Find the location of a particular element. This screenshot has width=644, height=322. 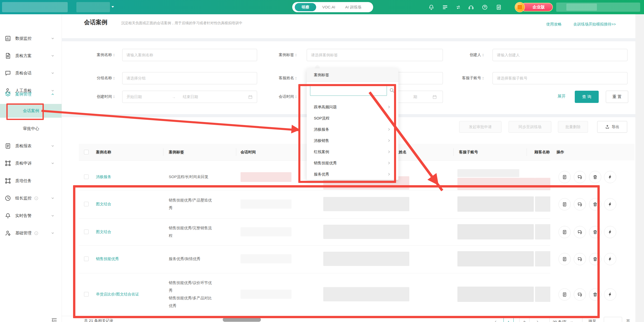

sidebar-item-qc-appeal: 质检申诉 is located at coordinates (31, 163).